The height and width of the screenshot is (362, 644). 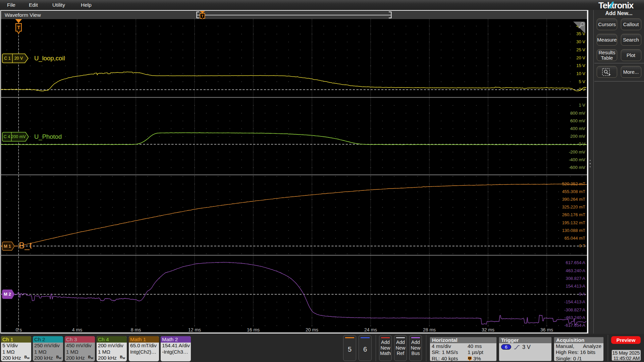 I want to click on svg-text: C 4, so click(x=7, y=137).